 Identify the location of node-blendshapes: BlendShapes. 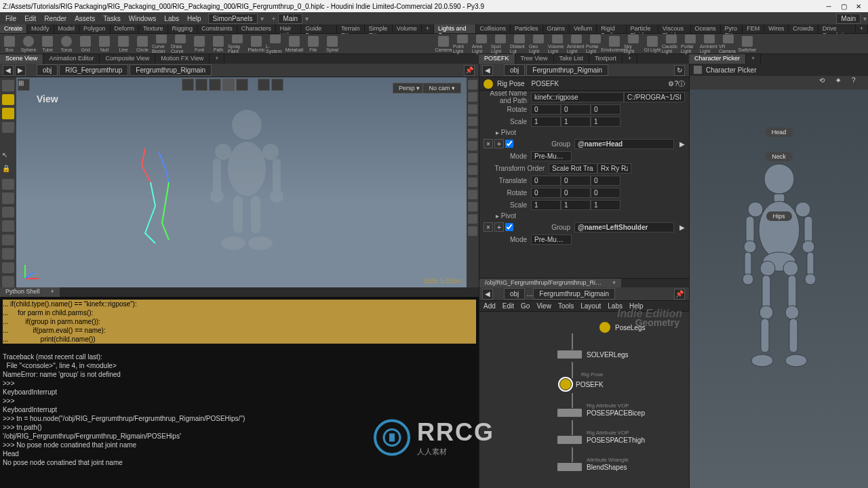
(592, 467).